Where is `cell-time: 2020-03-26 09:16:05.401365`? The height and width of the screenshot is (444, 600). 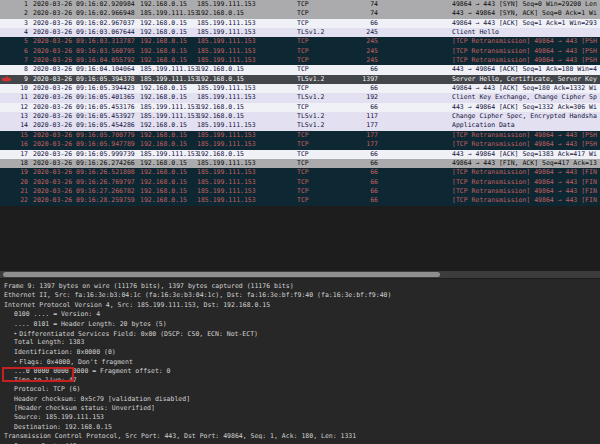
cell-time: 2020-03-26 09:16:05.401365 is located at coordinates (84, 98).